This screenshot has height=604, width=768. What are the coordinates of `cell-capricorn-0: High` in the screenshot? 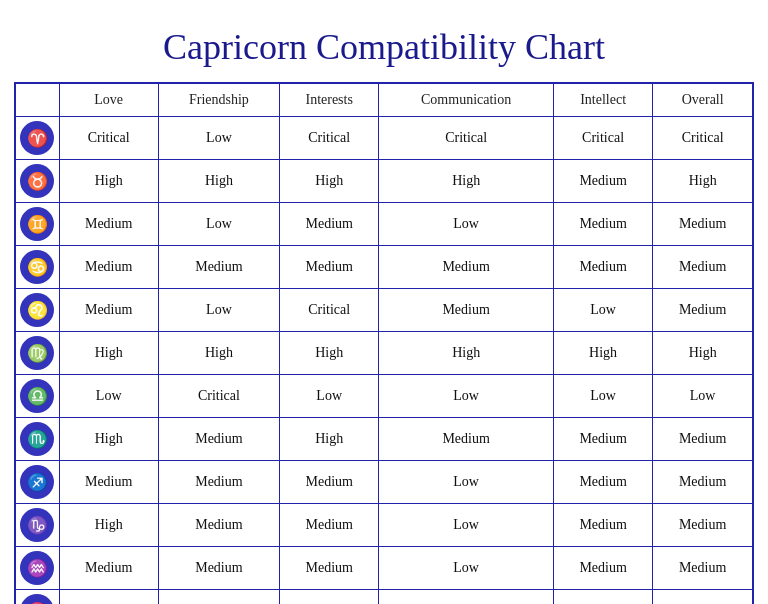 It's located at (108, 526).